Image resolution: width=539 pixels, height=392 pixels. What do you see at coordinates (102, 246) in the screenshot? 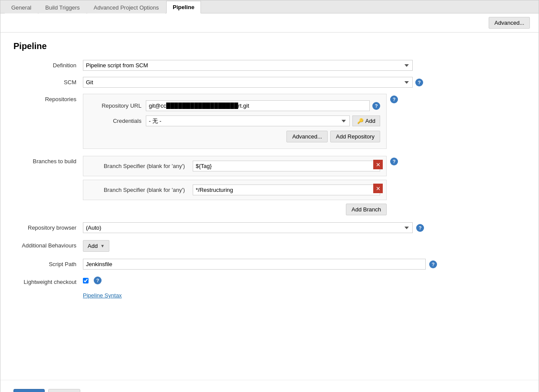
I see `dropdown-arrow-icon: ▼` at bounding box center [102, 246].